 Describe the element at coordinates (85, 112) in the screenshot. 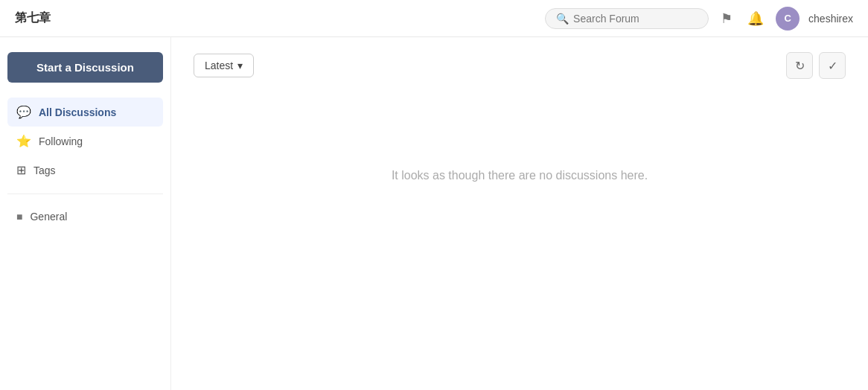

I see `sidebar-item-all-discussions: 💬 All Discussions` at that location.